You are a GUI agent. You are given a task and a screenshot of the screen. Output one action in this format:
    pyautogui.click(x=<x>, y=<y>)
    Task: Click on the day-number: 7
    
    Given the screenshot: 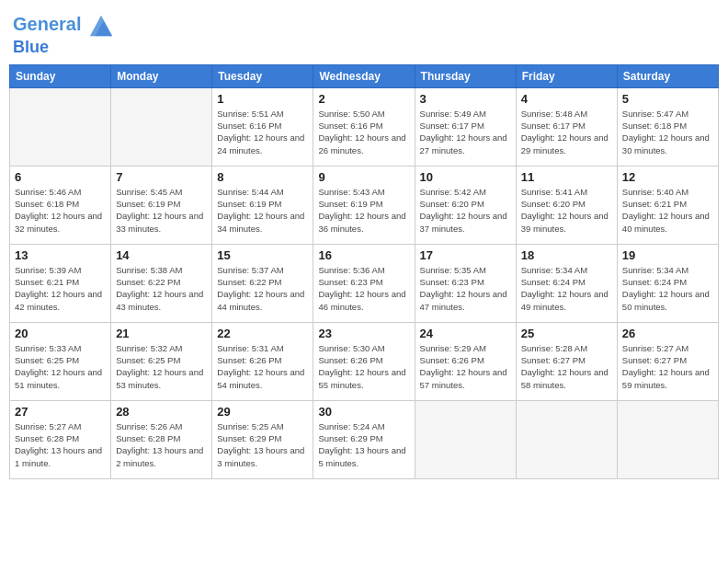 What is the action you would take?
    pyautogui.click(x=162, y=177)
    